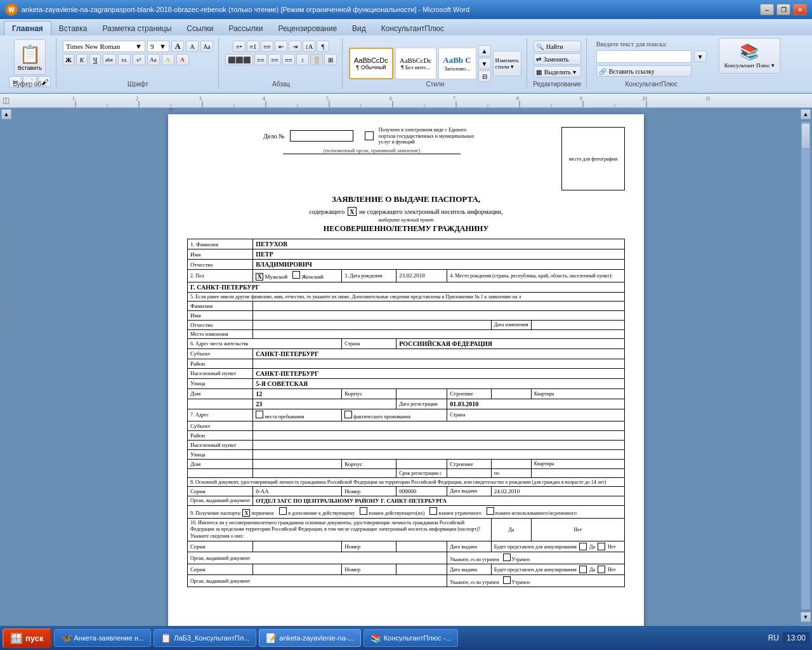  What do you see at coordinates (207, 46) in the screenshot?
I see `clear-format-button: Аа` at bounding box center [207, 46].